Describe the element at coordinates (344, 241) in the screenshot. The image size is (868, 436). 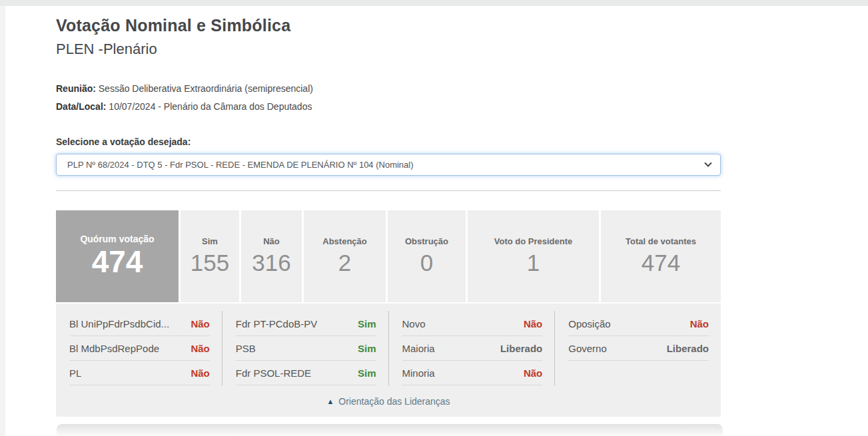
I see `summary-label: Abstenção` at that location.